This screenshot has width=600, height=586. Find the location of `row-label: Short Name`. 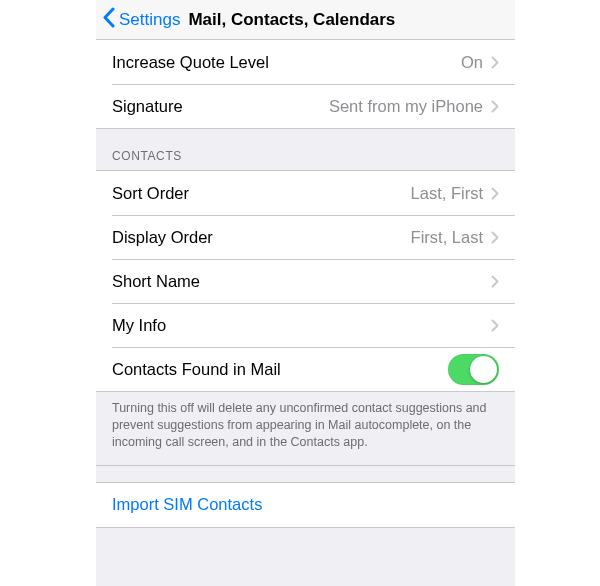

row-label: Short Name is located at coordinates (156, 282).